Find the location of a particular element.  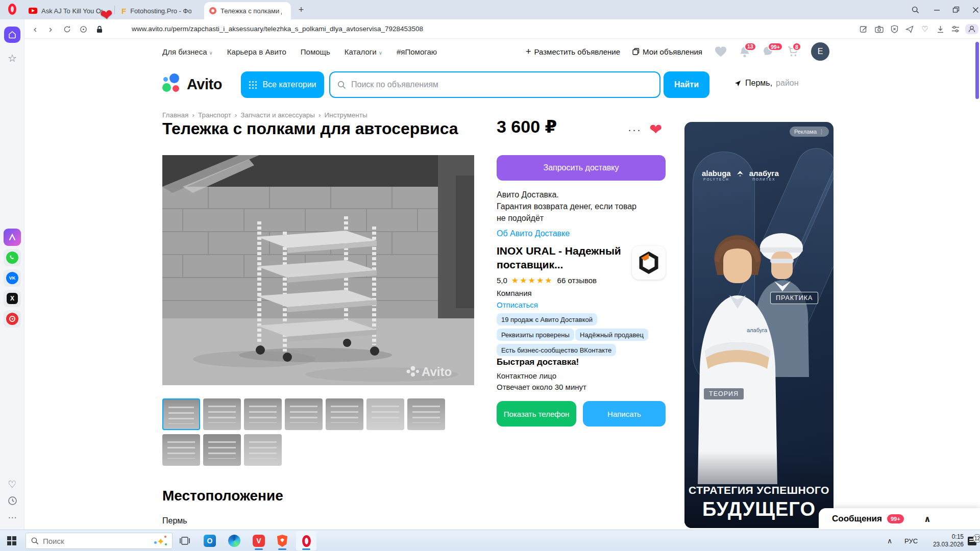

profile-icon is located at coordinates (972, 29).